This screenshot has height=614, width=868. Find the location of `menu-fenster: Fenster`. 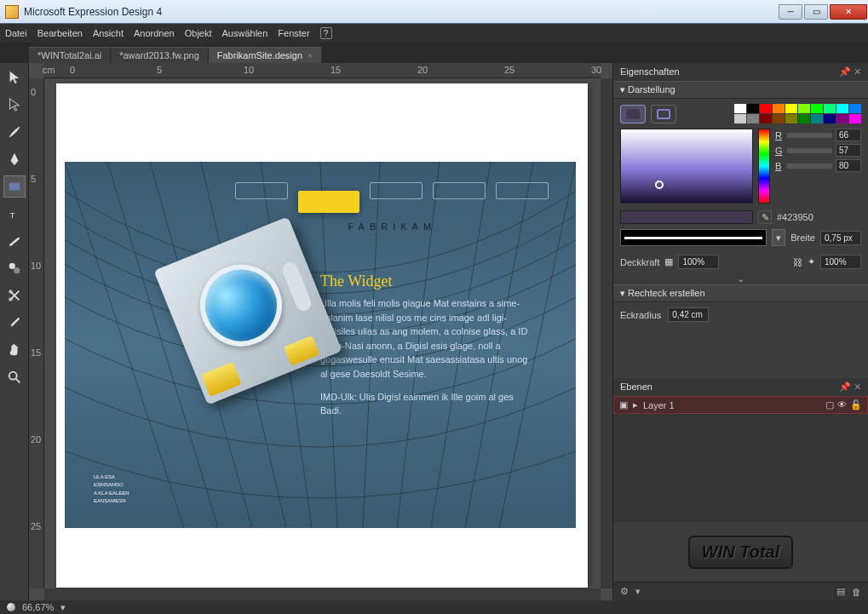

menu-fenster: Fenster is located at coordinates (293, 33).